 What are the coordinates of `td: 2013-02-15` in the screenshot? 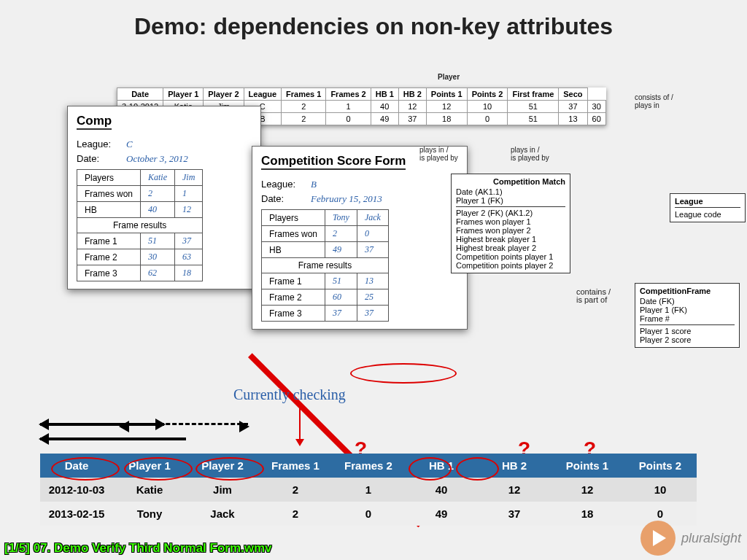 It's located at (77, 513).